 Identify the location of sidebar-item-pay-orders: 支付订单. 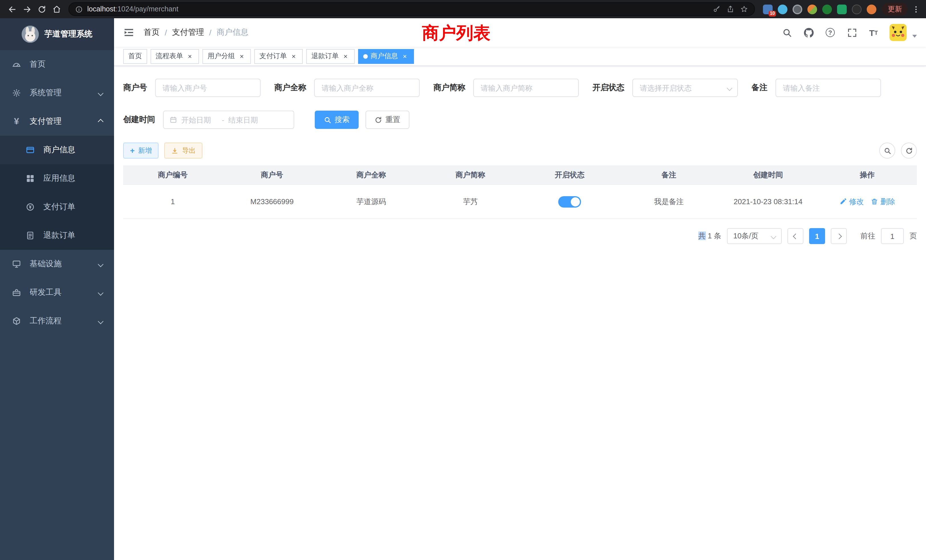
(57, 207).